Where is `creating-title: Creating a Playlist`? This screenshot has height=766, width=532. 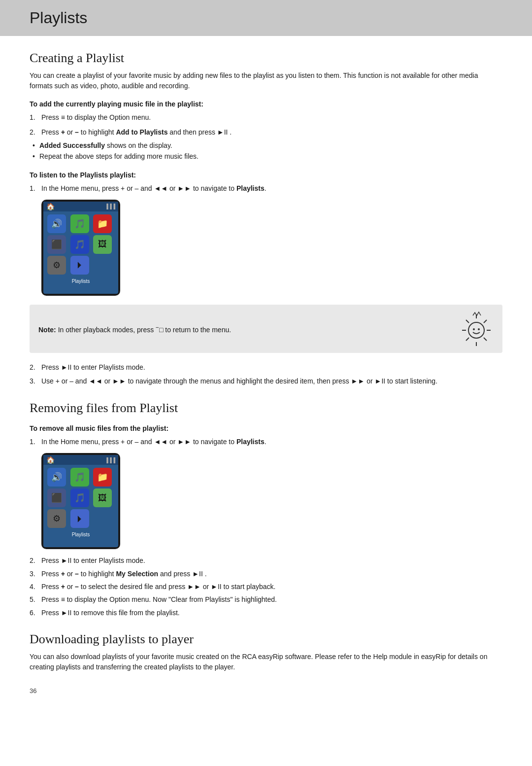 creating-title: Creating a Playlist is located at coordinates (266, 58).